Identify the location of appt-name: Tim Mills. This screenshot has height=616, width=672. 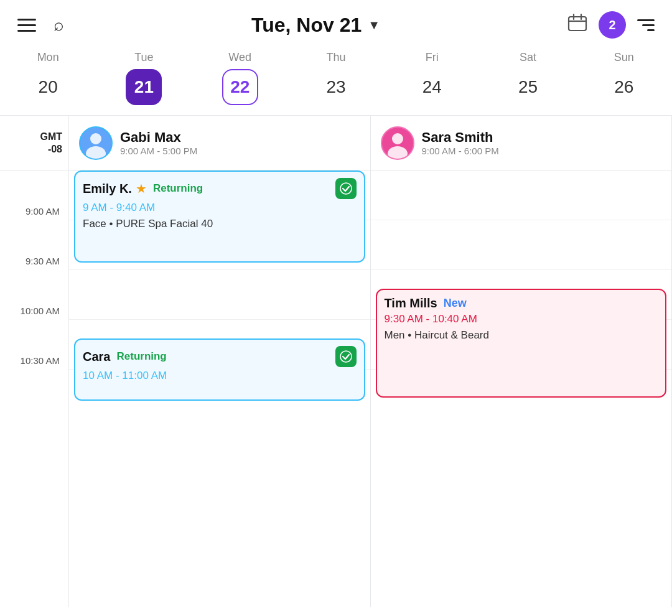
(411, 304).